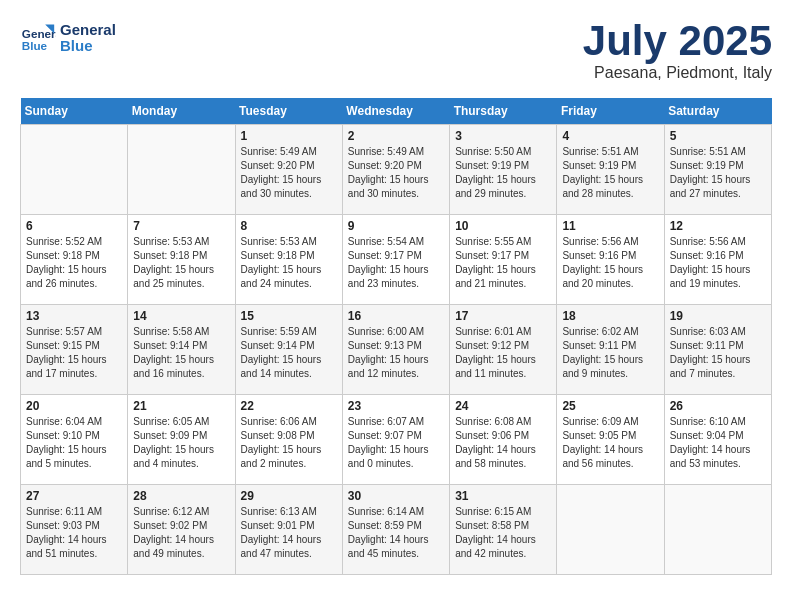  I want to click on calendar-week-row: 6Sunrise: 5:52 AM Sunset: 9:18 PM Daylig…, so click(396, 260).